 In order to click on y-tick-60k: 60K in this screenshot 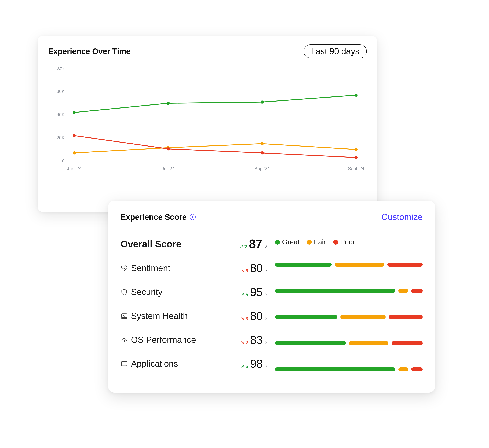, I will do `click(61, 91)`.